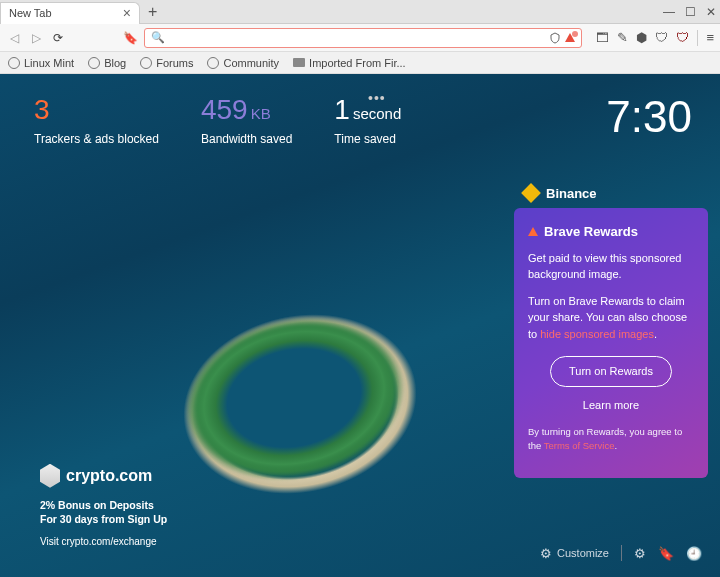  Describe the element at coordinates (666, 554) in the screenshot. I see `bookmarks-icon: 🔖` at that location.